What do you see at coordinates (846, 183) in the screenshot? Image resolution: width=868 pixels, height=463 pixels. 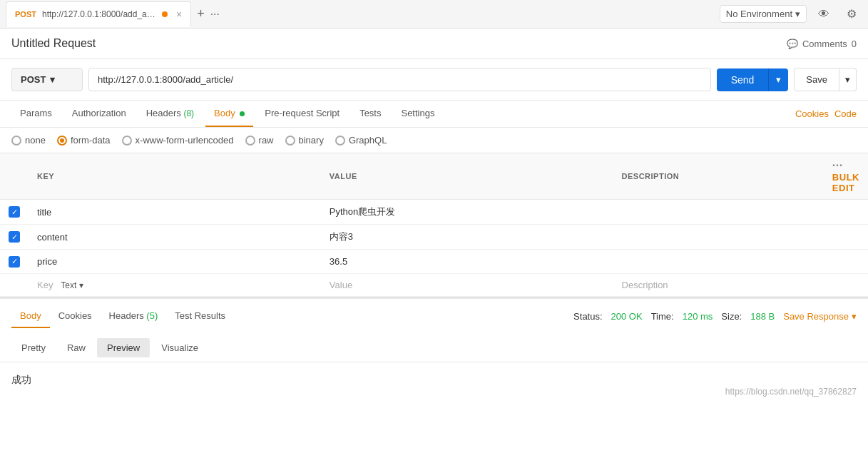 I see `bulk-edit-button: Bulk Edit` at bounding box center [846, 183].